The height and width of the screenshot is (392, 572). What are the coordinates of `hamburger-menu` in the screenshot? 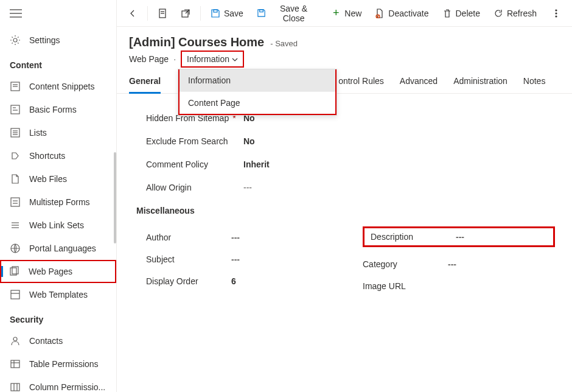 It's located at (58, 15).